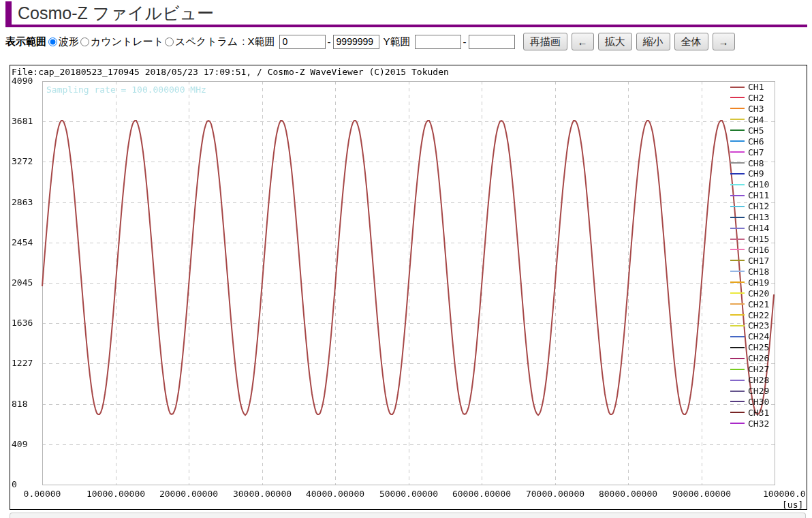  What do you see at coordinates (759, 184) in the screenshot?
I see `legend-channel-label: CH10` at bounding box center [759, 184].